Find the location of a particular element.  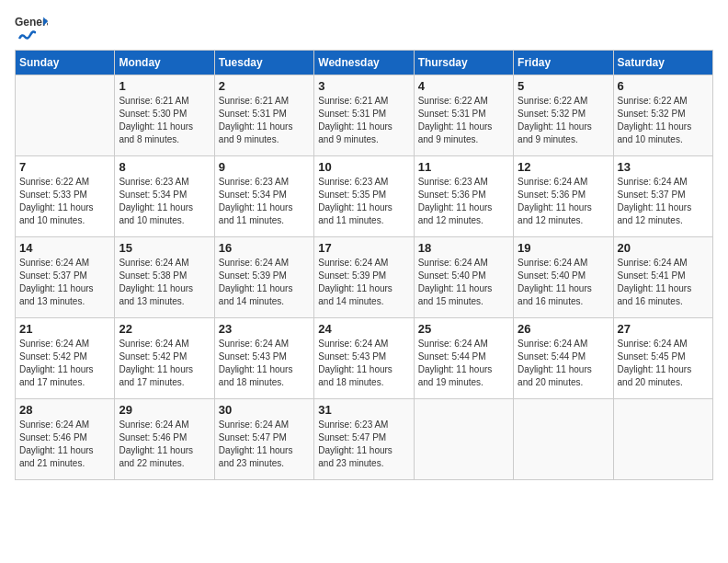

calendar-cell: 2Sunrise: 6:21 AM Sunset: 5:31 PM Daylig… is located at coordinates (264, 116).